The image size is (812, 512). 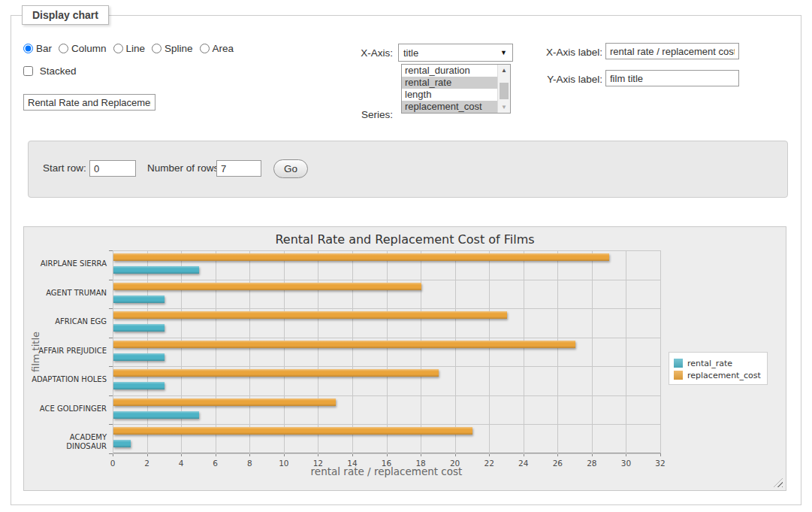 I want to click on chart-type-option-line: Line, so click(x=129, y=48).